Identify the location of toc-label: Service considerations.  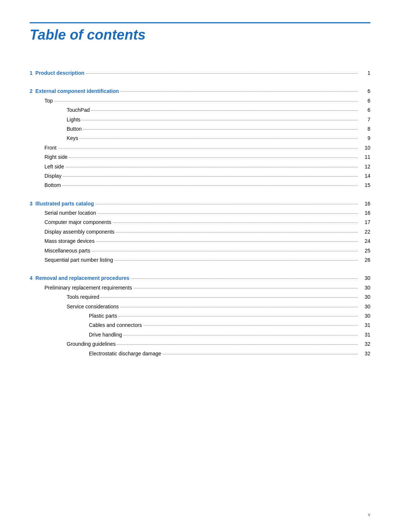
(74, 307).